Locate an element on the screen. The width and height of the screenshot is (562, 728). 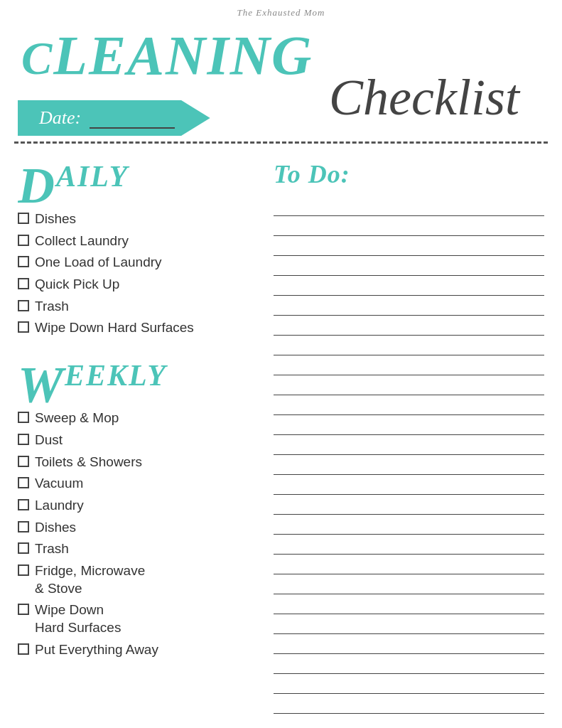
todo-header: To Do: is located at coordinates (409, 174).